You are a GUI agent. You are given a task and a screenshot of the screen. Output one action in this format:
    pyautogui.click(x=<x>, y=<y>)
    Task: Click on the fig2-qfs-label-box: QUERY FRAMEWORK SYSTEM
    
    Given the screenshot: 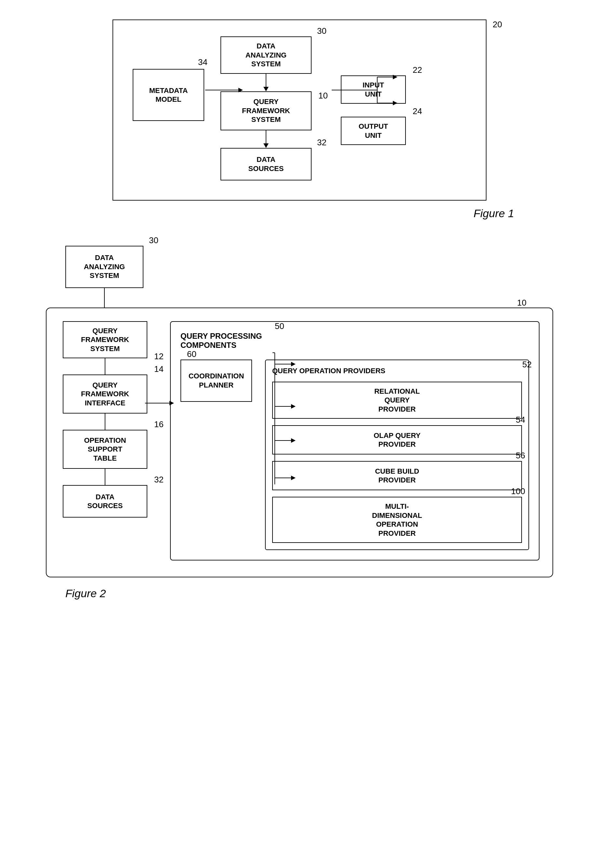 What is the action you would take?
    pyautogui.click(x=105, y=340)
    